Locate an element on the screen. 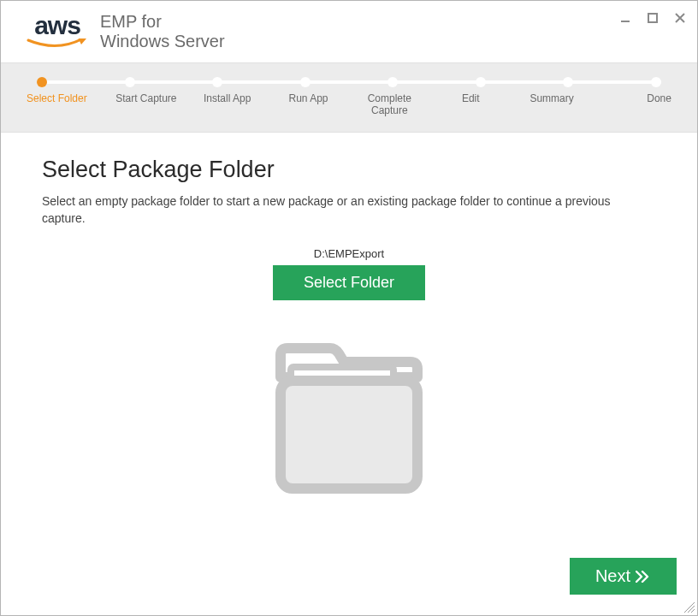 The height and width of the screenshot is (616, 698). window-controls is located at coordinates (653, 18).